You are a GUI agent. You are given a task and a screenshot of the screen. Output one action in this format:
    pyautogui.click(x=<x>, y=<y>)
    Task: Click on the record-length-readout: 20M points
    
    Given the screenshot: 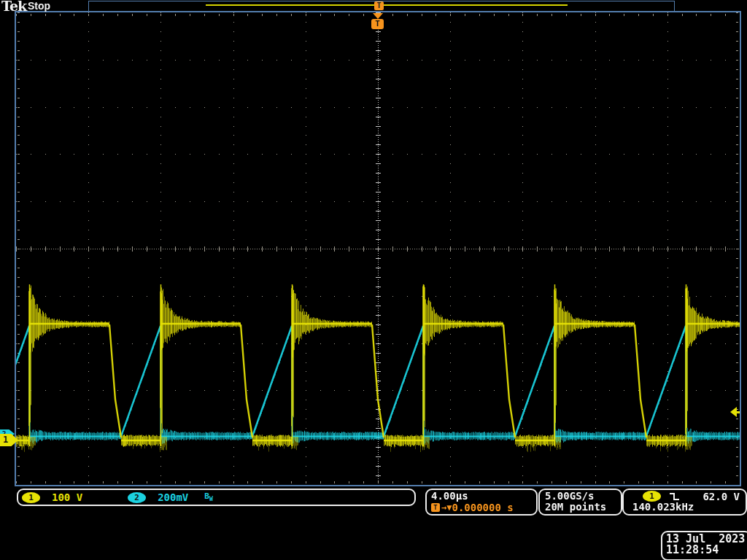 What is the action you would take?
    pyautogui.click(x=583, y=508)
    